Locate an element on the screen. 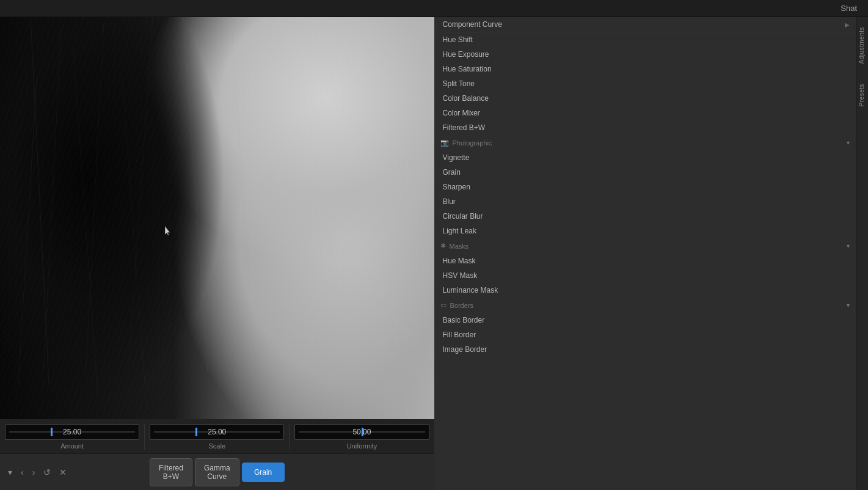 Image resolution: width=868 pixels, height=490 pixels. blur-item: Blur is located at coordinates (645, 202).